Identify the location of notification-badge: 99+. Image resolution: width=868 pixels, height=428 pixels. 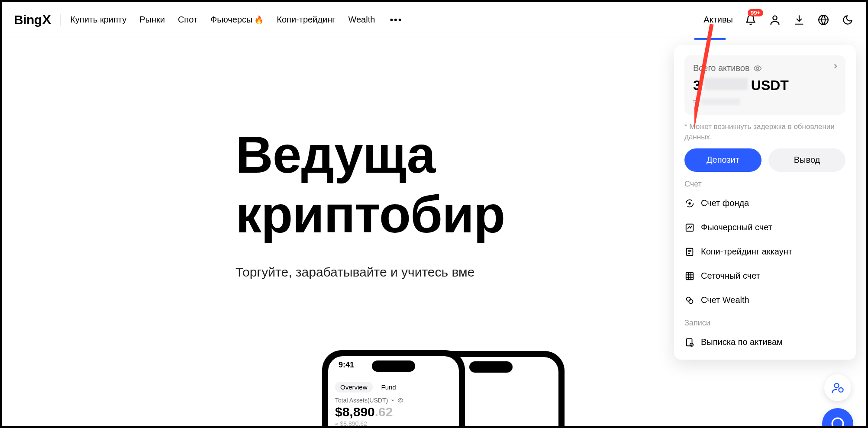
(755, 13).